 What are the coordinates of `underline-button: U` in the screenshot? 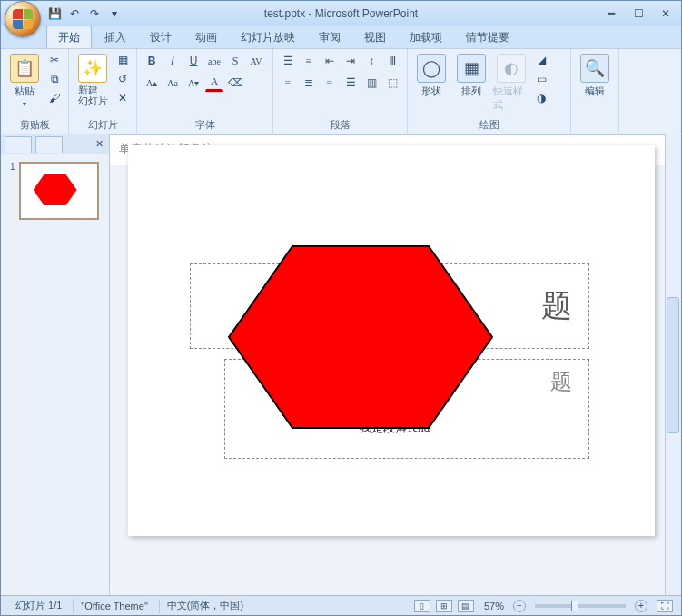 It's located at (193, 61).